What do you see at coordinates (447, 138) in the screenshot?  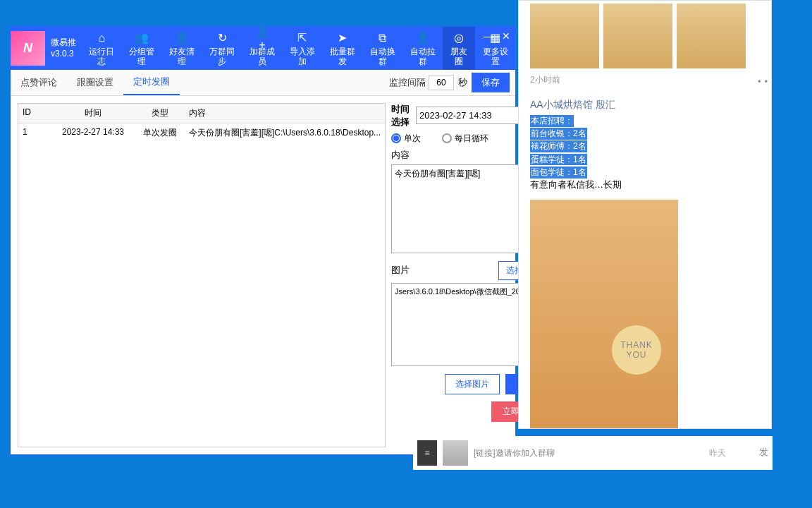 I see `radio-unchecked-icon` at bounding box center [447, 138].